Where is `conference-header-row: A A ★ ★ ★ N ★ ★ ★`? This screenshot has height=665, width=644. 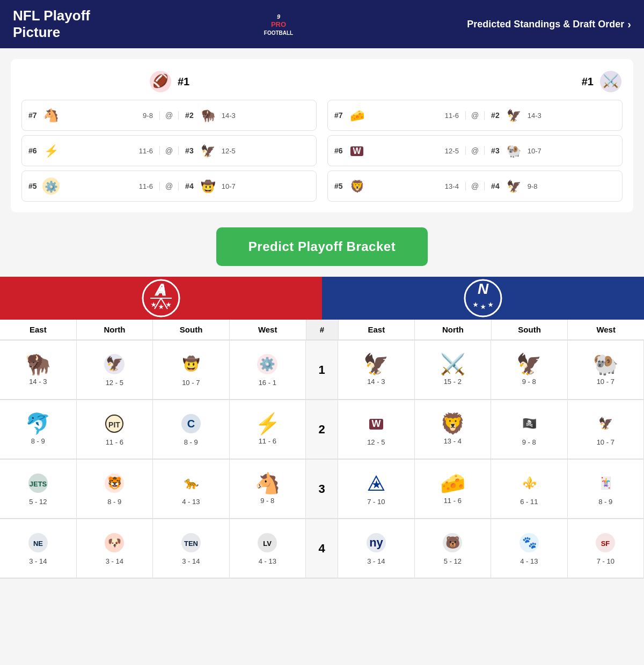 conference-header-row: A A ★ ★ ★ N ★ ★ ★ is located at coordinates (322, 298).